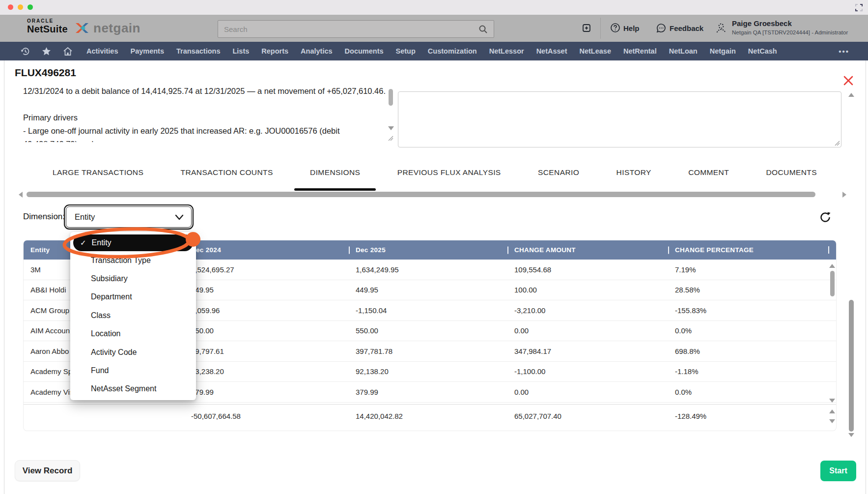  Describe the element at coordinates (102, 51) in the screenshot. I see `nav-item-activities: Activities` at that location.